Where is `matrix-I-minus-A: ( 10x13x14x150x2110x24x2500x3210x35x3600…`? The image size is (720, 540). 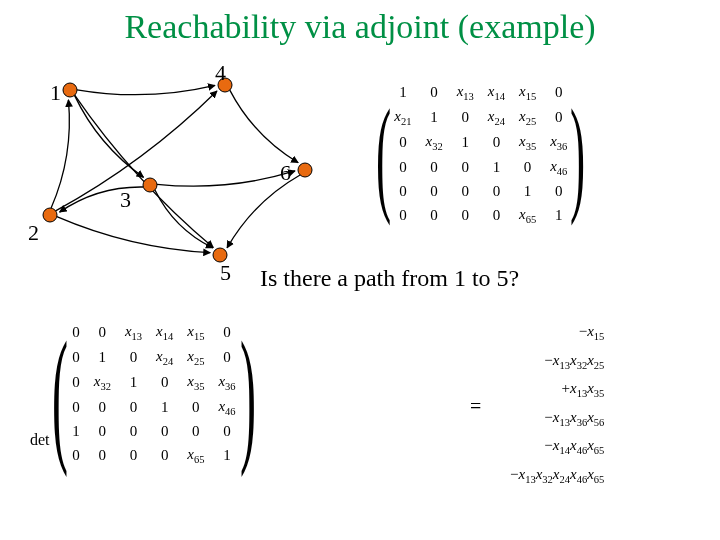 matrix-I-minus-A: ( 10x13x14x150x2110x24x2500x3210x35x3600… is located at coordinates (481, 154).